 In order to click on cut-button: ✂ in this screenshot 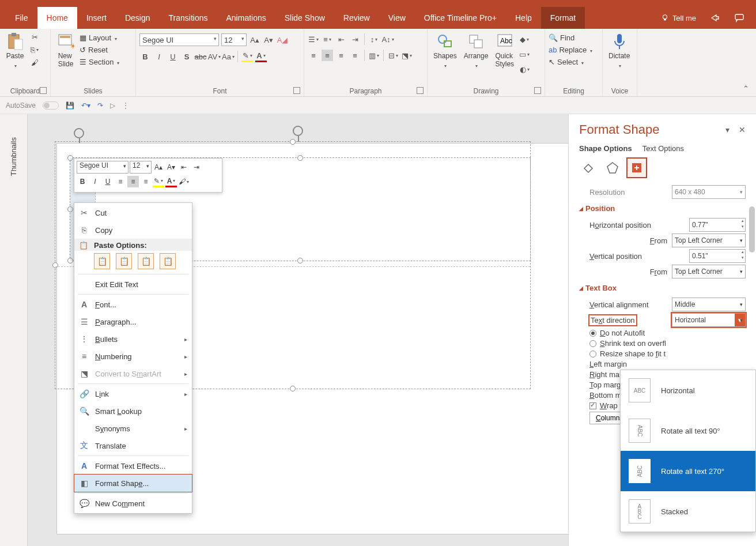, I will do `click(35, 37)`.